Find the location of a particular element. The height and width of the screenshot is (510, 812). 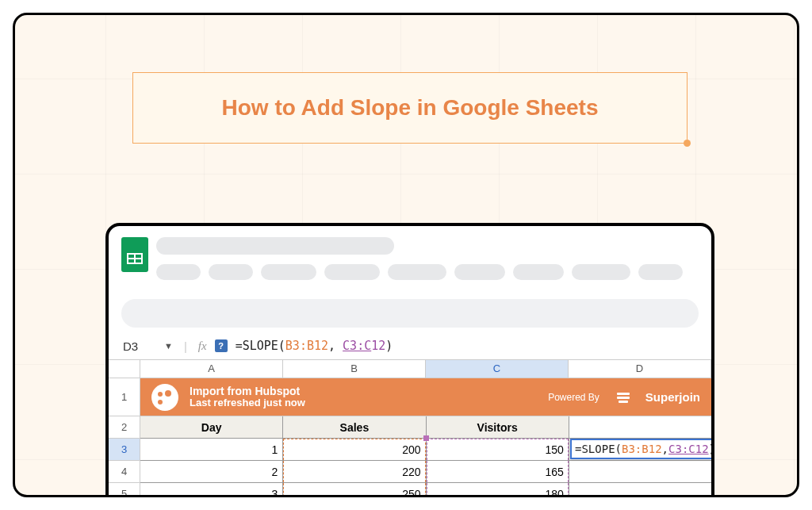

cell-c5: 180 is located at coordinates (498, 490).